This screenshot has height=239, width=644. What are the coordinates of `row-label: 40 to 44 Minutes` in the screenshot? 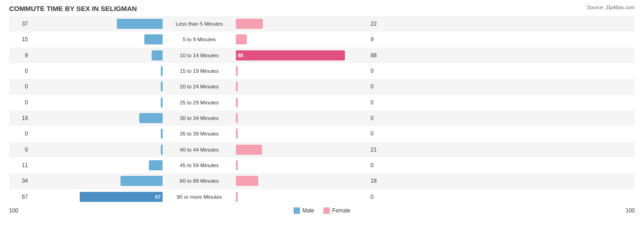 It's located at (199, 150).